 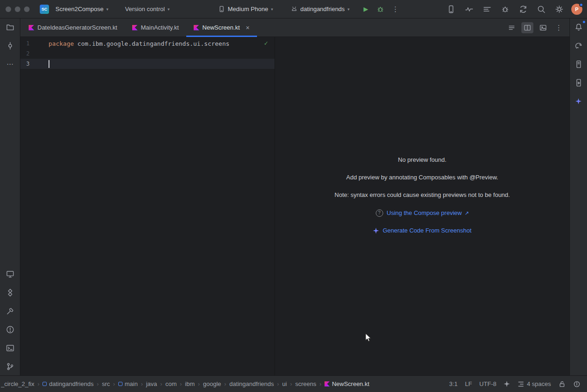 What do you see at coordinates (453, 384) in the screenshot?
I see `caret-position-widget: 3:1` at bounding box center [453, 384].